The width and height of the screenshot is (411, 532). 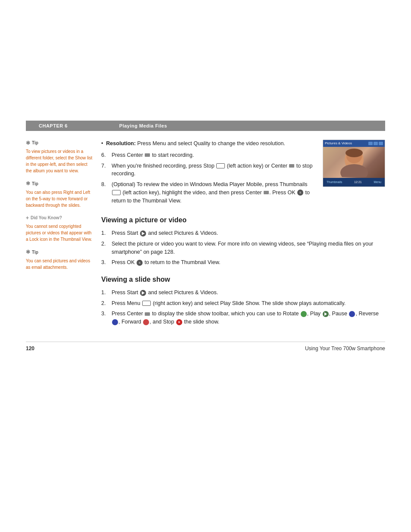 I want to click on step8-text: (Optional) To review the video in Window…, so click(x=213, y=193).